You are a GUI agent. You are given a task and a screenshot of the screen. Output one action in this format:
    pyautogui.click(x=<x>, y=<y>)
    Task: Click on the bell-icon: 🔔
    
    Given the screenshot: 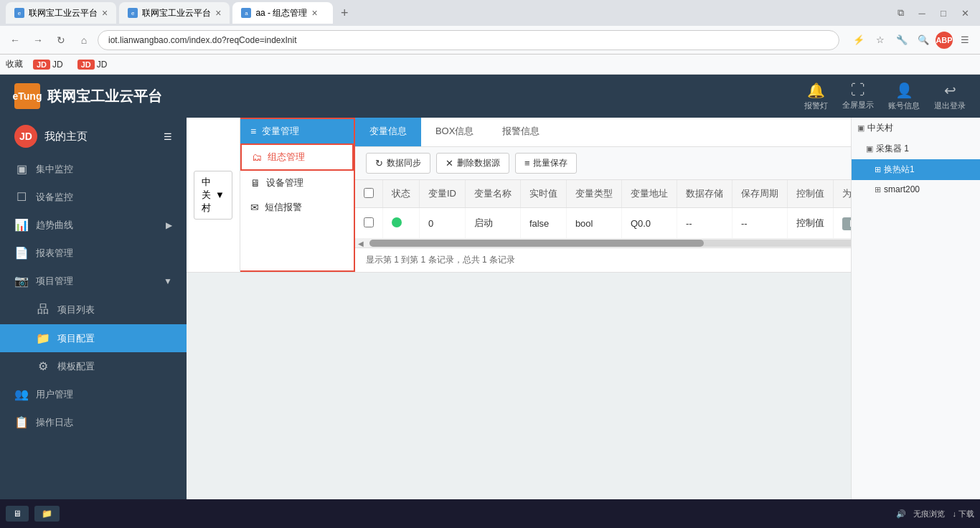 What is the action you would take?
    pyautogui.click(x=816, y=90)
    